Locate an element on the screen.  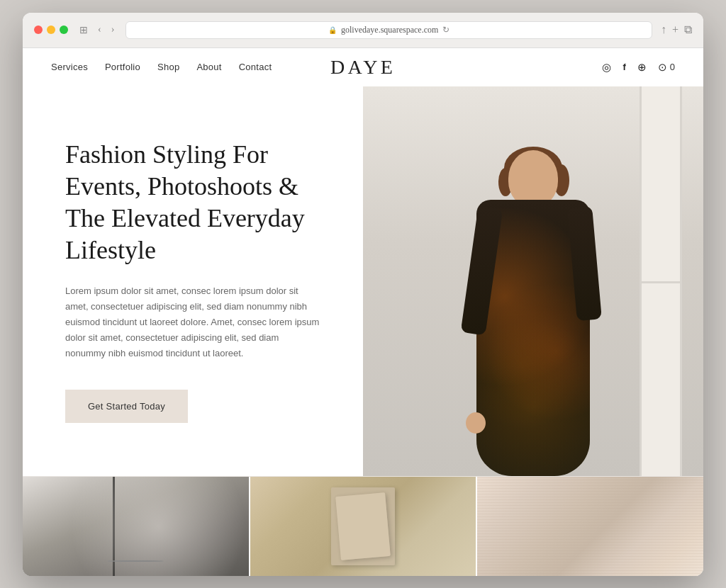
lock-icon: 🔒 is located at coordinates (333, 30).